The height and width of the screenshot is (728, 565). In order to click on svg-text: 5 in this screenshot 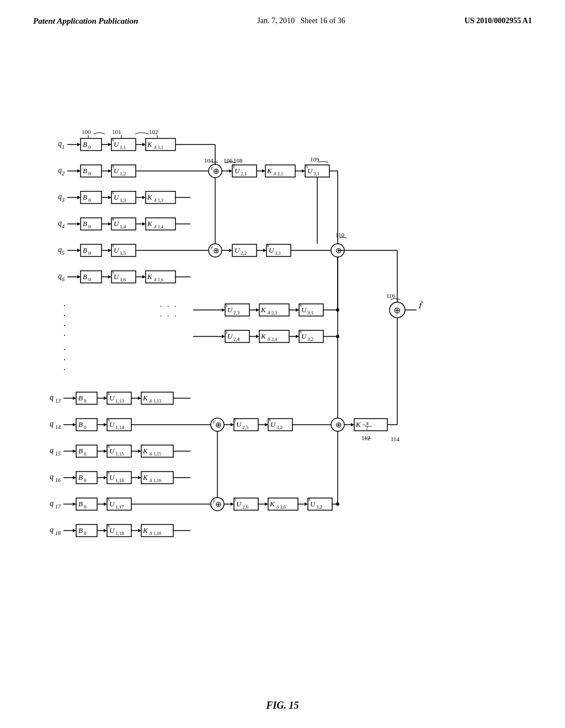, I will do `click(63, 253)`.